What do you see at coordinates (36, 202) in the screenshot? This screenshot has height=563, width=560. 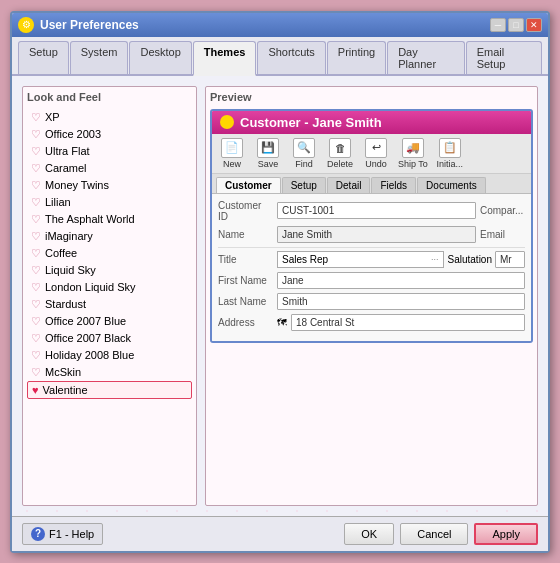 I see `heart-icon-lilian: ♡` at bounding box center [36, 202].